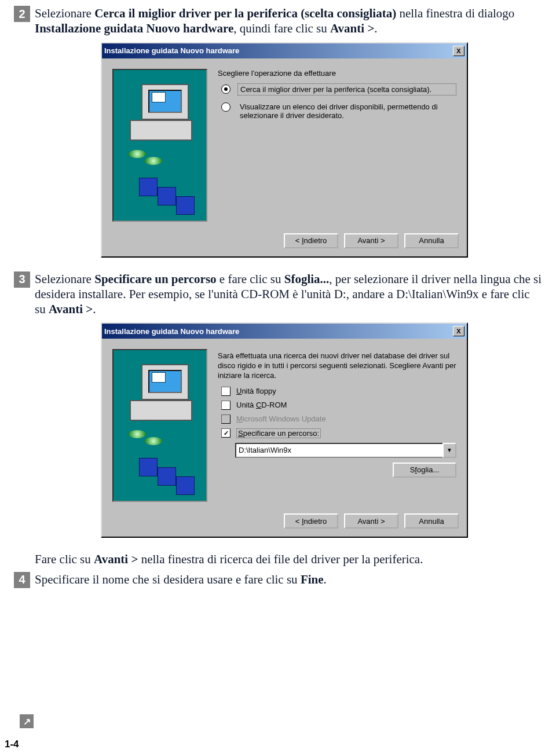 This screenshot has height=756, width=556. What do you see at coordinates (12, 744) in the screenshot?
I see `page-number: 1-4` at bounding box center [12, 744].